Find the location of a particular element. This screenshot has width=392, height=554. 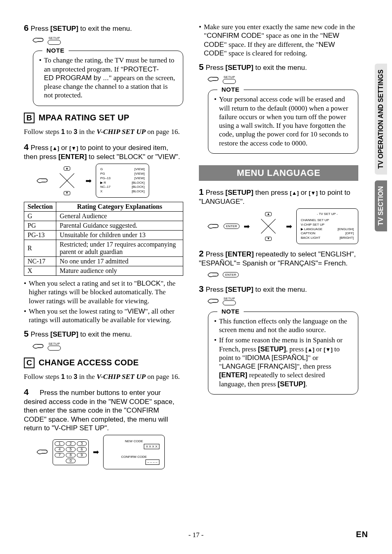

page-lang: EN is located at coordinates (362, 534).